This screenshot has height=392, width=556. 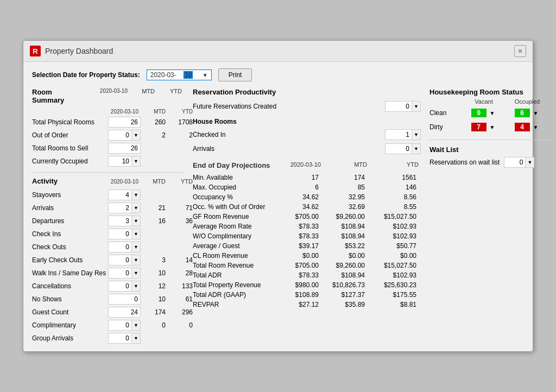 I want to click on row-label: CL Room Revenue, so click(x=236, y=256).